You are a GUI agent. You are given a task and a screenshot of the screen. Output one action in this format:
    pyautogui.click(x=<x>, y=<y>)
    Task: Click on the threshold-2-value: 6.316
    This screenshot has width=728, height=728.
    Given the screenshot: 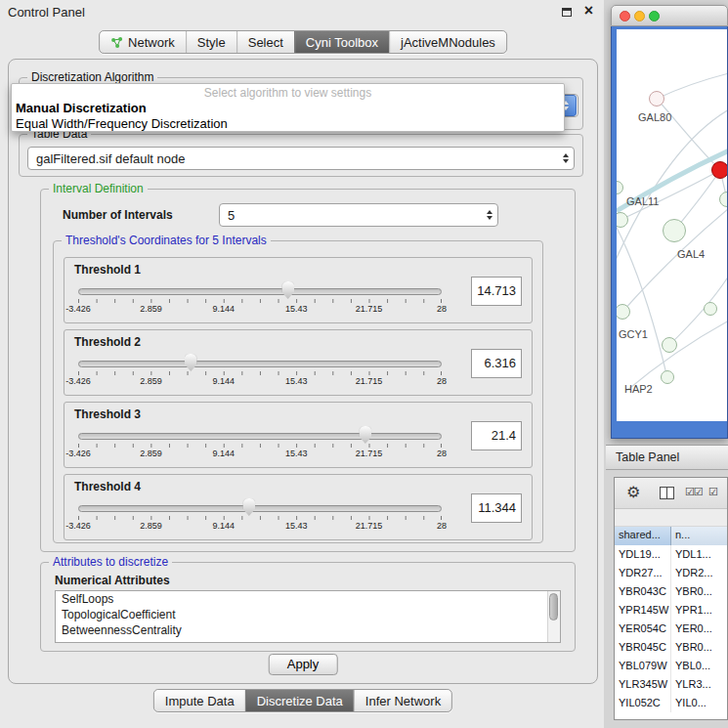 What is the action you would take?
    pyautogui.click(x=496, y=364)
    